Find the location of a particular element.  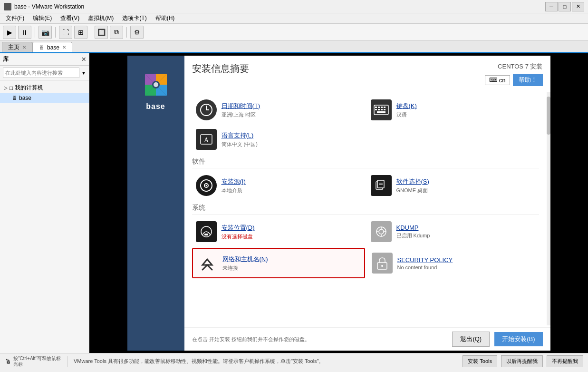

grid-item-installdest: 安装位置(D) 没有选择磁盘 is located at coordinates (278, 232).